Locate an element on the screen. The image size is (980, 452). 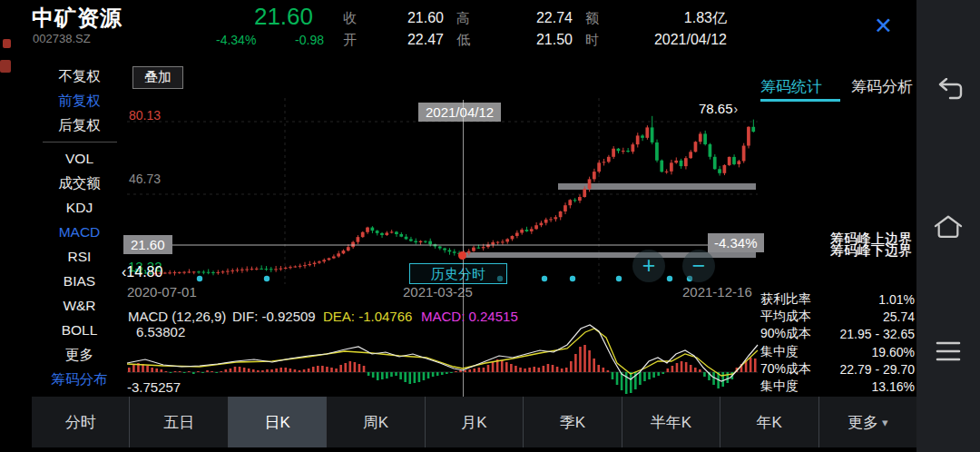
stat-label: 开 is located at coordinates (350, 40).